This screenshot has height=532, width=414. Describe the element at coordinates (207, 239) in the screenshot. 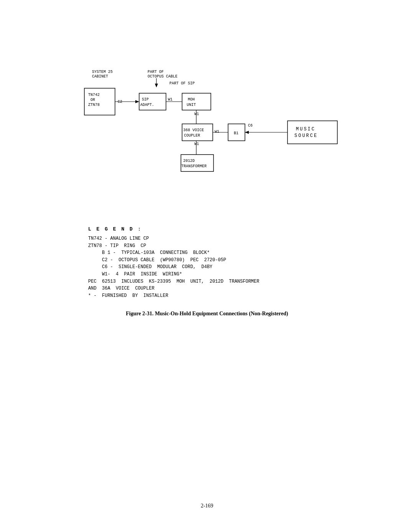

I see `legend-item-1: TN742 - ANALOG LINE CP` at that location.